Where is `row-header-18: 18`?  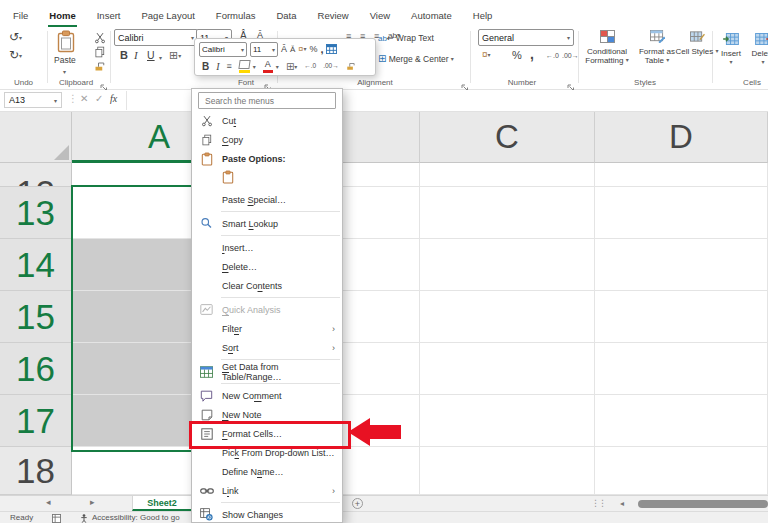
row-header-18: 18 is located at coordinates (36, 471).